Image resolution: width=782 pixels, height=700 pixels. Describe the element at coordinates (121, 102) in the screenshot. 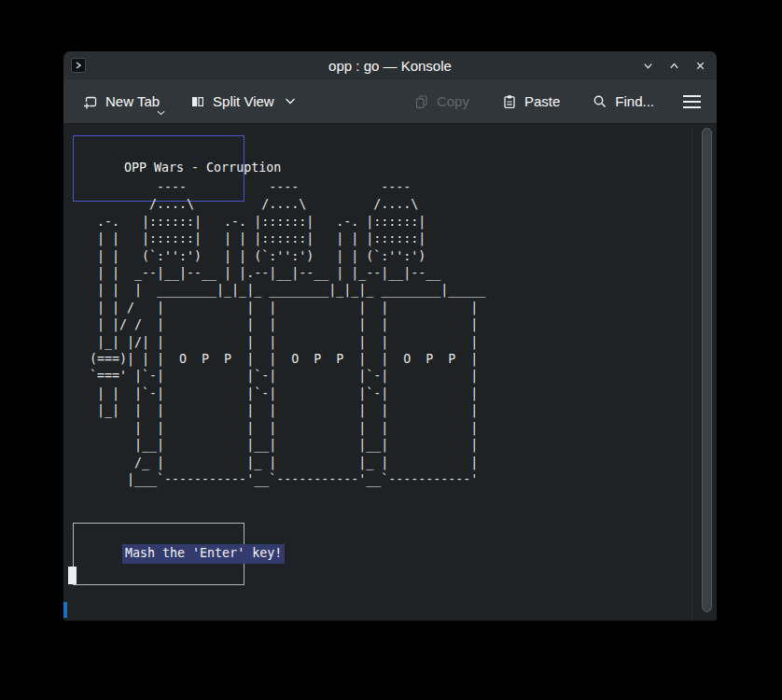

I see `new-tab-button: New Tab` at that location.